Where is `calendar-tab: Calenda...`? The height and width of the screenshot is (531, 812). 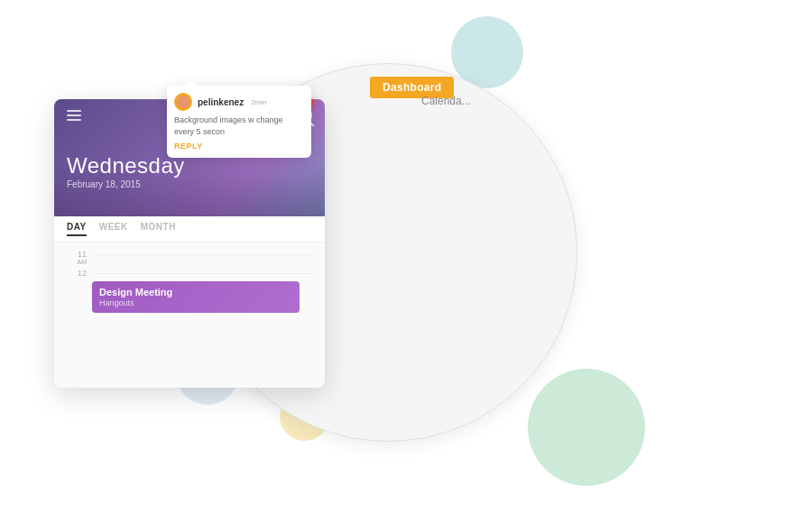 calendar-tab: Calenda... is located at coordinates (446, 101).